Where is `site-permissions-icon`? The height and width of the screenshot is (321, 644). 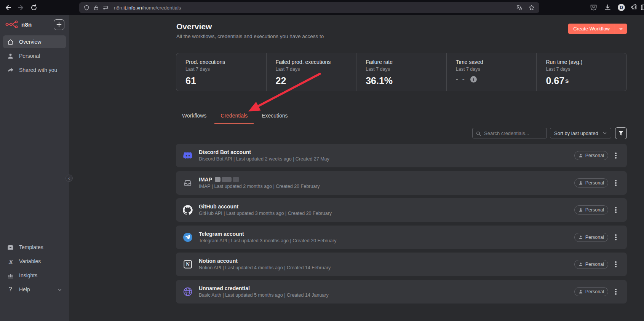
site-permissions-icon is located at coordinates (106, 8).